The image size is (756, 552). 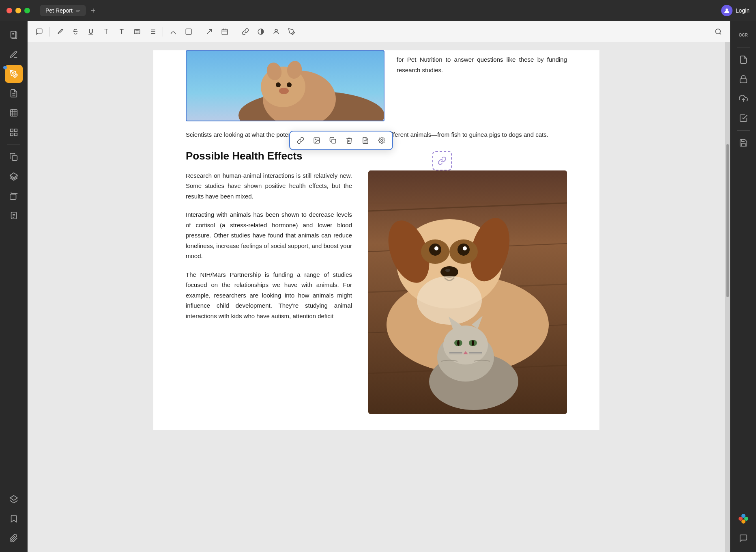 What do you see at coordinates (18, 11) in the screenshot?
I see `traffic-lights` at bounding box center [18, 11].